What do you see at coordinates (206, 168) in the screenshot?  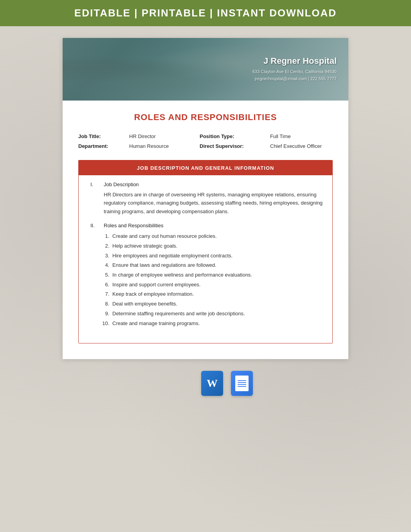 I see `jd-header-text: JOB DESCRIPTION AND GENERAL INFORMATION` at bounding box center [206, 168].